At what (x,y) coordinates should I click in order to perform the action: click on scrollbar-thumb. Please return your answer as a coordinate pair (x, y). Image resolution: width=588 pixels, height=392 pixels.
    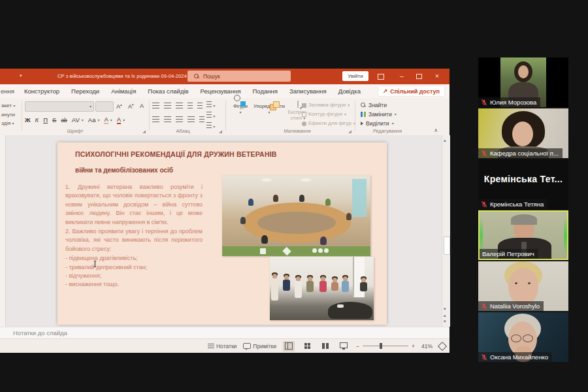
    Looking at the image, I should click on (447, 246).